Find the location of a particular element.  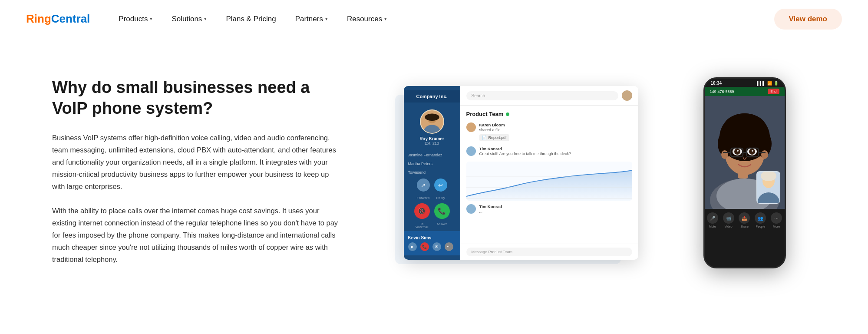

message-author: Karen Bloom is located at coordinates (494, 125).